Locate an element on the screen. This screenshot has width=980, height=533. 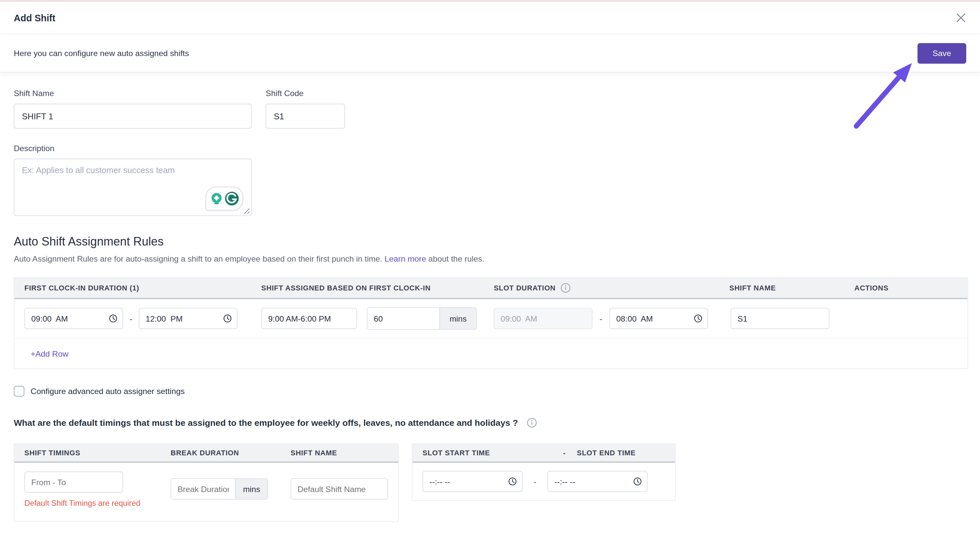
slot-times-table: SLOT START TIME - SLOT END TIME - is located at coordinates (544, 472).